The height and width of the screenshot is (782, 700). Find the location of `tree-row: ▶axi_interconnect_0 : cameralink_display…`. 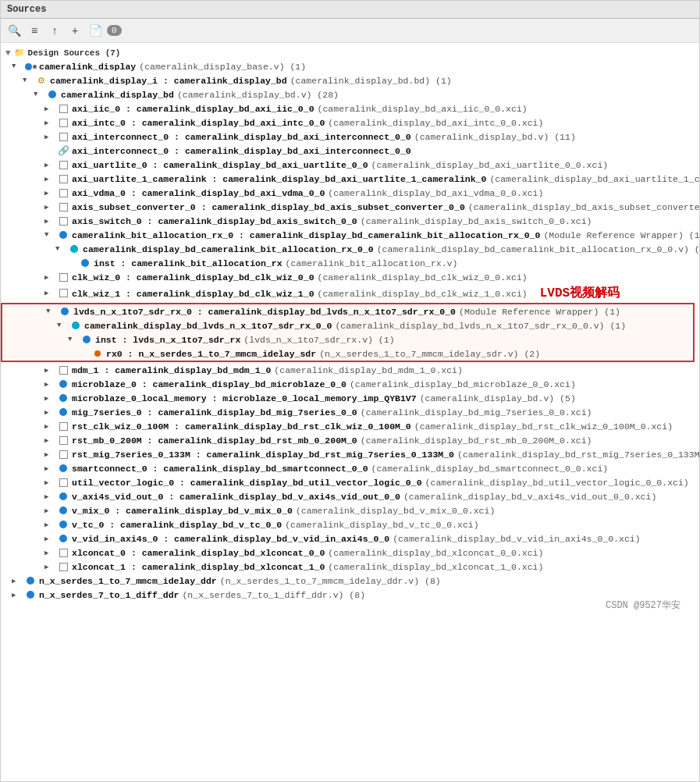

tree-row: ▶axi_interconnect_0 : cameralink_display… is located at coordinates (350, 137).